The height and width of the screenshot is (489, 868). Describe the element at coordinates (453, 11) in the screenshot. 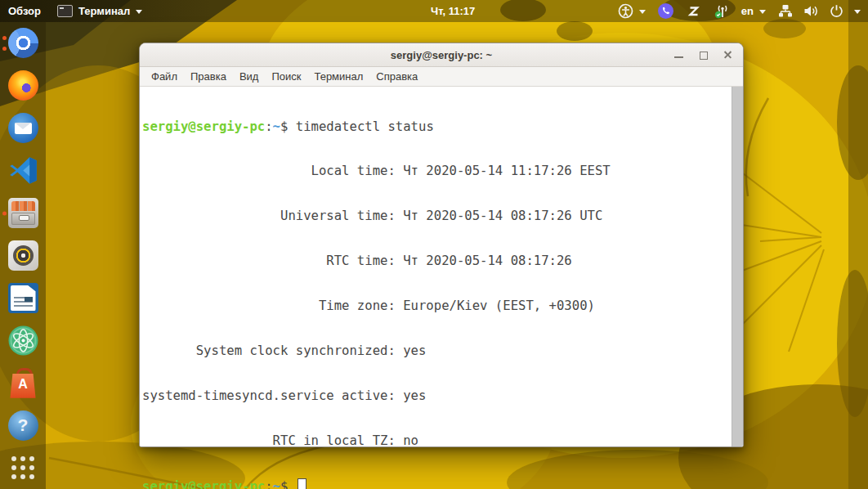

I see `clock-button: Чт, 11:17` at that location.